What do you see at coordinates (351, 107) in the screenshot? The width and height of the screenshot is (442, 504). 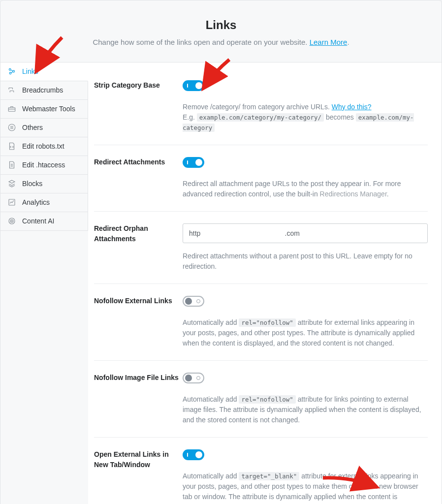 I see `why-do-this-link: Why do this?` at bounding box center [351, 107].